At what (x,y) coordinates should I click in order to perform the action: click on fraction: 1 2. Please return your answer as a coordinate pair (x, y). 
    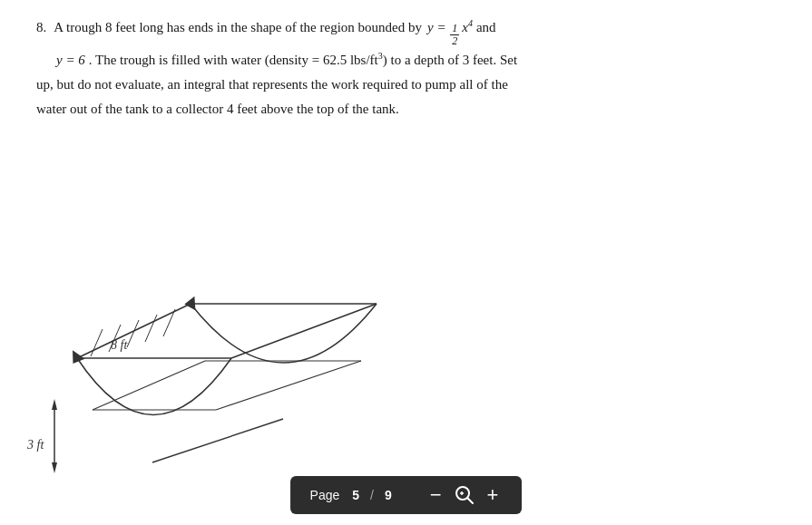
    Looking at the image, I should click on (455, 34).